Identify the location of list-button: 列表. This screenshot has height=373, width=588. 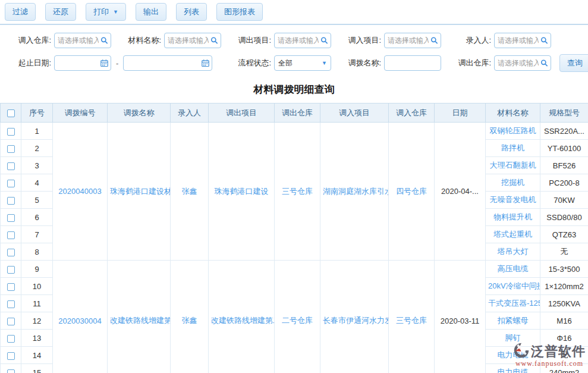
(191, 12).